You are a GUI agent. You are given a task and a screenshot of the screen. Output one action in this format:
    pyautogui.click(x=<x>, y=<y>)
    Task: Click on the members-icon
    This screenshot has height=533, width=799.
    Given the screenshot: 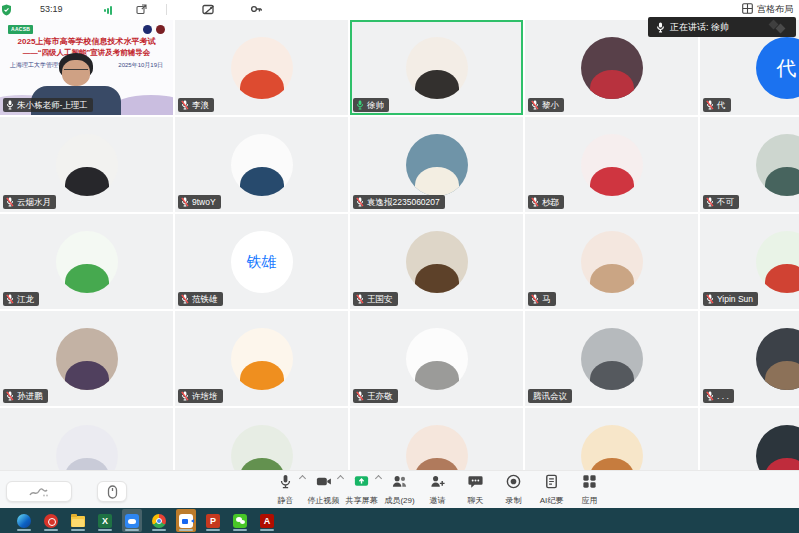 What is the action you would take?
    pyautogui.click(x=400, y=484)
    